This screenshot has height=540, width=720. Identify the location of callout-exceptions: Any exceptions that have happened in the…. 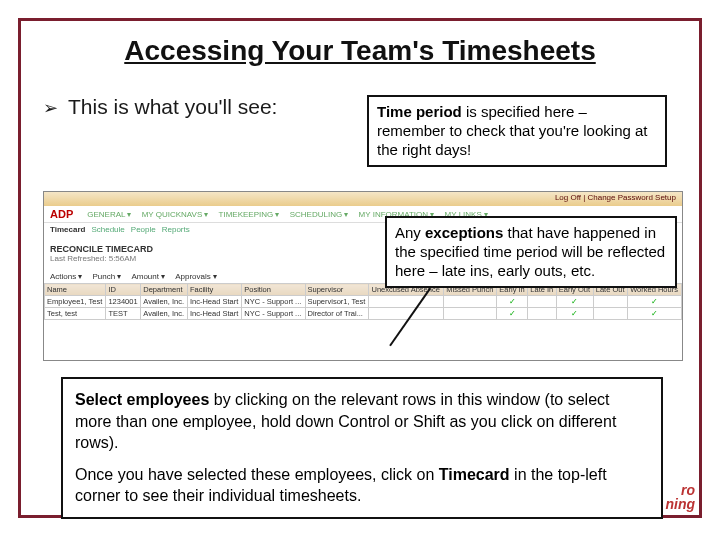
(531, 252).